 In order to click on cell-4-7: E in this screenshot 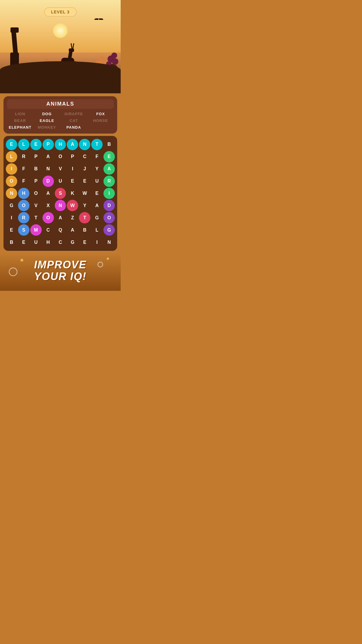, I will do `click(97, 194)`.